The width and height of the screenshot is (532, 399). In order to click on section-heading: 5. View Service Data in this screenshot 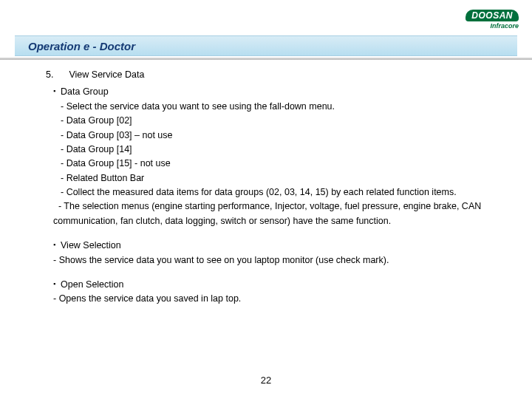, I will do `click(274, 75)`.